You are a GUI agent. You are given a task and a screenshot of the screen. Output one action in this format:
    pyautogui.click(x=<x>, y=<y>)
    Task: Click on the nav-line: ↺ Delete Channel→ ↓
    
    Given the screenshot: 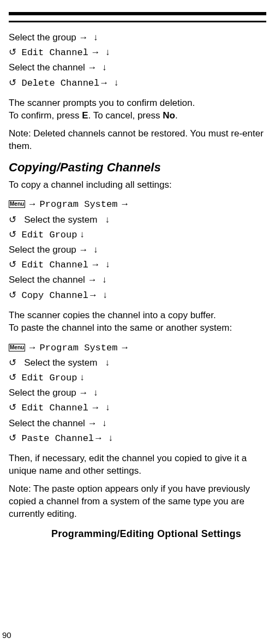 What is the action you would take?
    pyautogui.click(x=138, y=83)
    